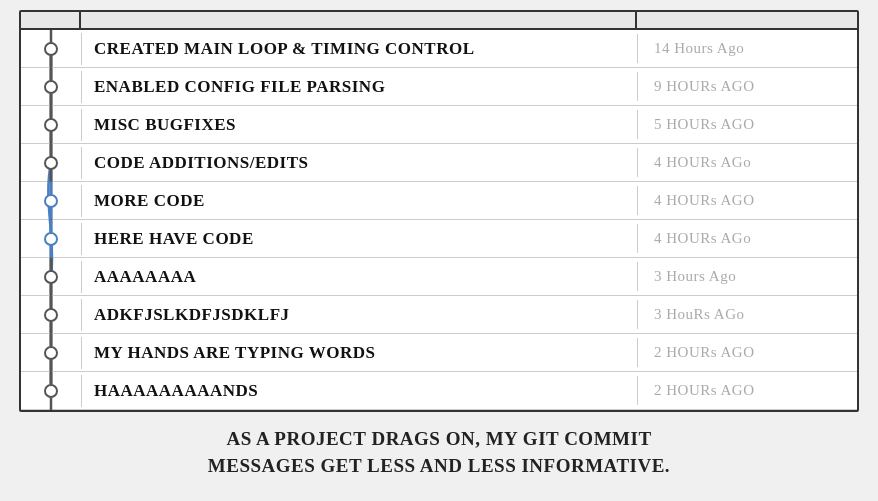  I want to click on commit-comment: AAAAAAAA, so click(359, 277).